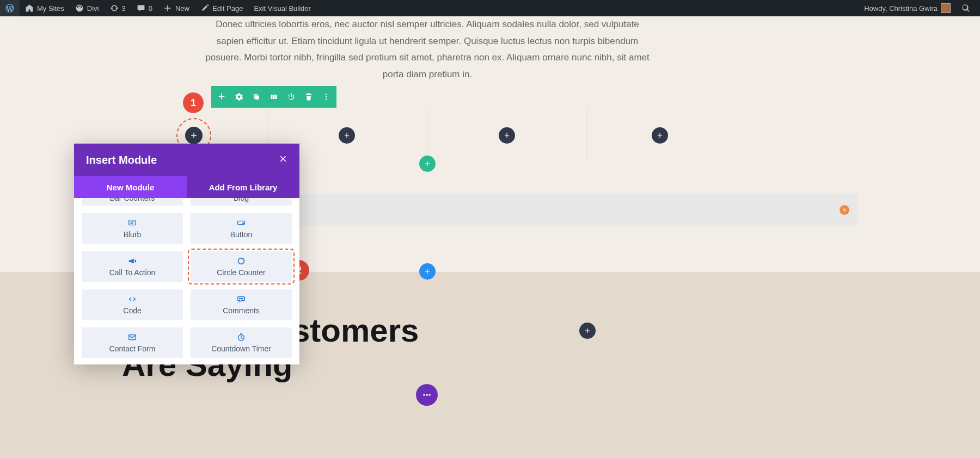 The image size is (980, 458). Describe the element at coordinates (121, 160) in the screenshot. I see `modal-title: Insert Module` at that location.